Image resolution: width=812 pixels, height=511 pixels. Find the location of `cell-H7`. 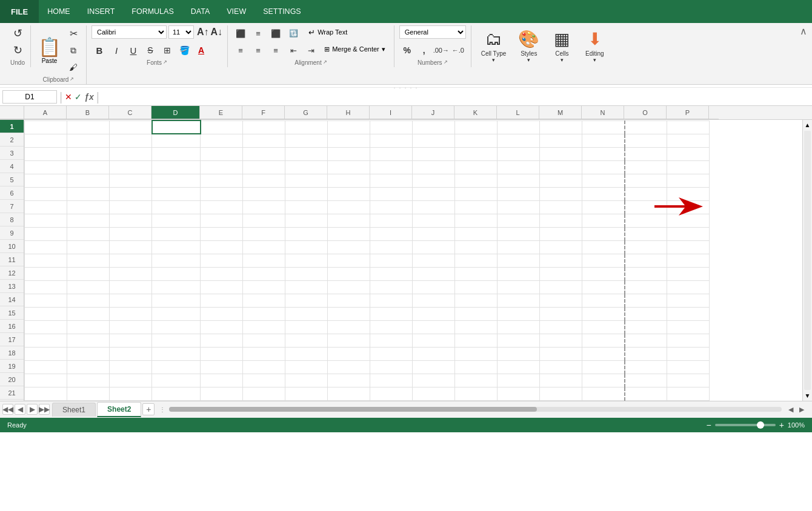

cell-H7 is located at coordinates (349, 207).